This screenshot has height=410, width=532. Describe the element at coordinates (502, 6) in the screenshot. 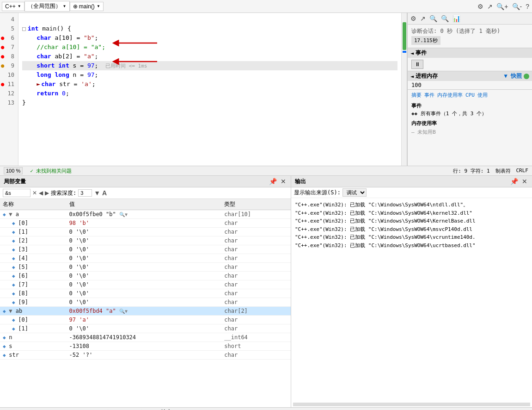

I see `zoom-in-icon: 🔍+` at that location.